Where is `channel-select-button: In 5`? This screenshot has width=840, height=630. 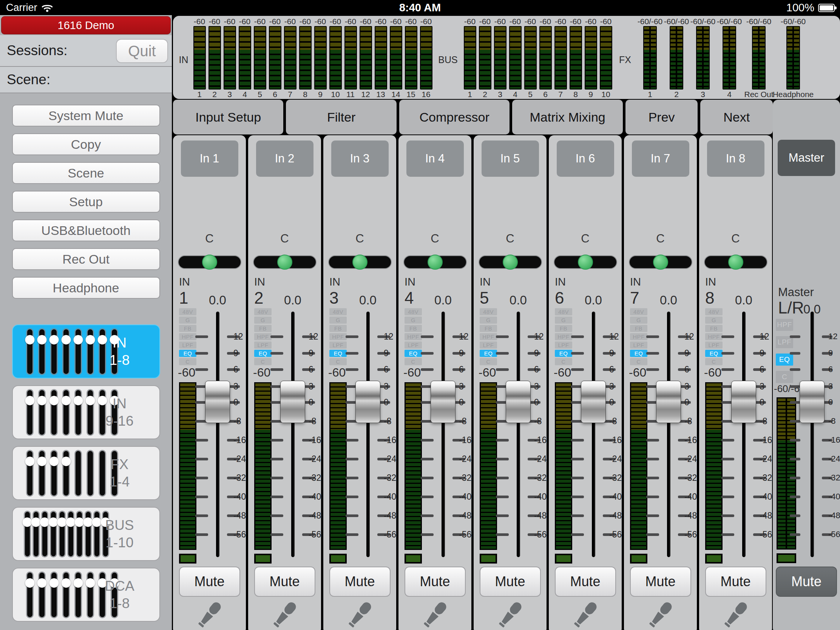 channel-select-button: In 5 is located at coordinates (510, 159).